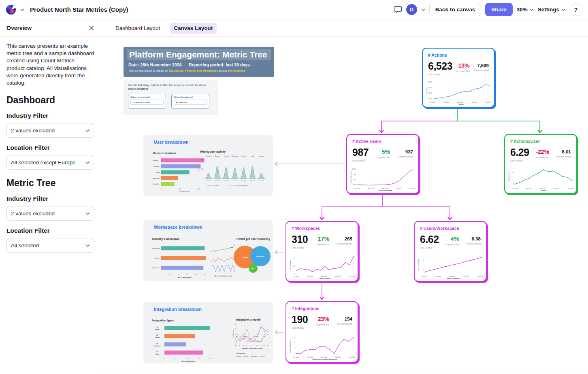 The image size is (588, 374). I want to click on svg-text: Saturday, so click(262, 156).